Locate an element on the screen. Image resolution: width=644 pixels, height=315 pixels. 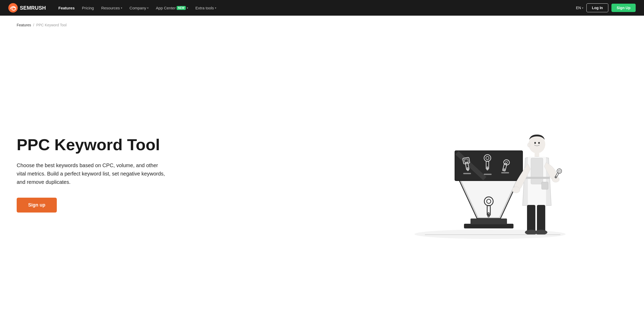
app-center-chevron-icon: ▾ is located at coordinates (188, 8).